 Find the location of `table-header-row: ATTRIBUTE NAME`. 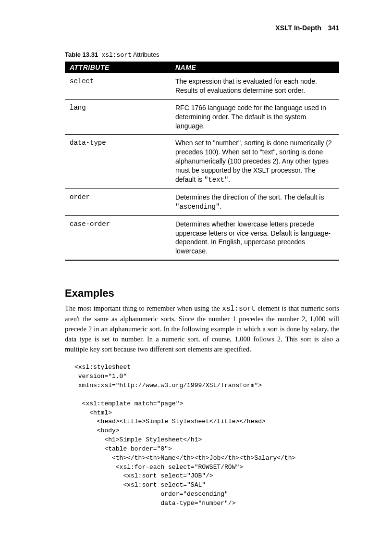

table-header-row: ATTRIBUTE NAME is located at coordinates (202, 67).